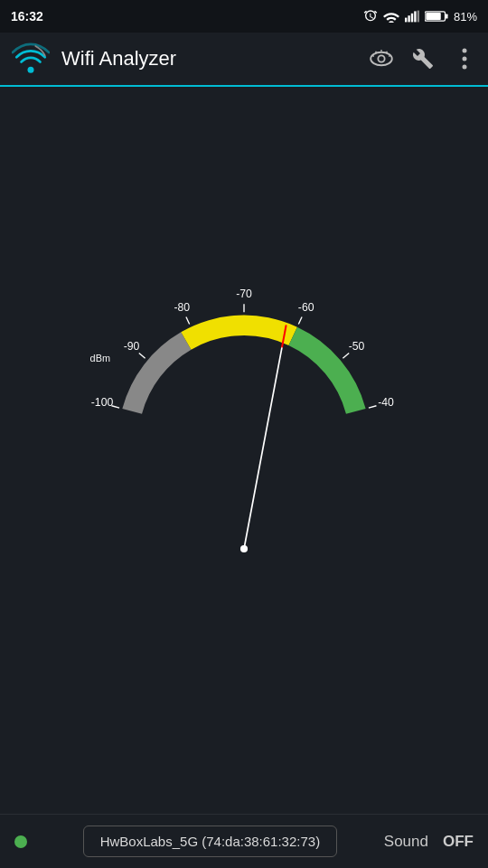  I want to click on bottom-bar: HwBoxLabs_5G (74:da:38:61:32:73) Sound O…, so click(244, 841).